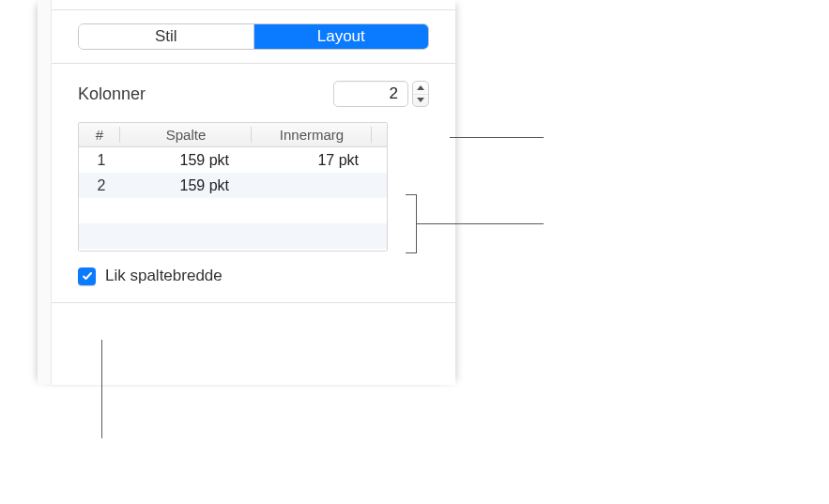 This screenshot has height=504, width=829. What do you see at coordinates (112, 94) in the screenshot?
I see `columns-label: Kolonner` at bounding box center [112, 94].